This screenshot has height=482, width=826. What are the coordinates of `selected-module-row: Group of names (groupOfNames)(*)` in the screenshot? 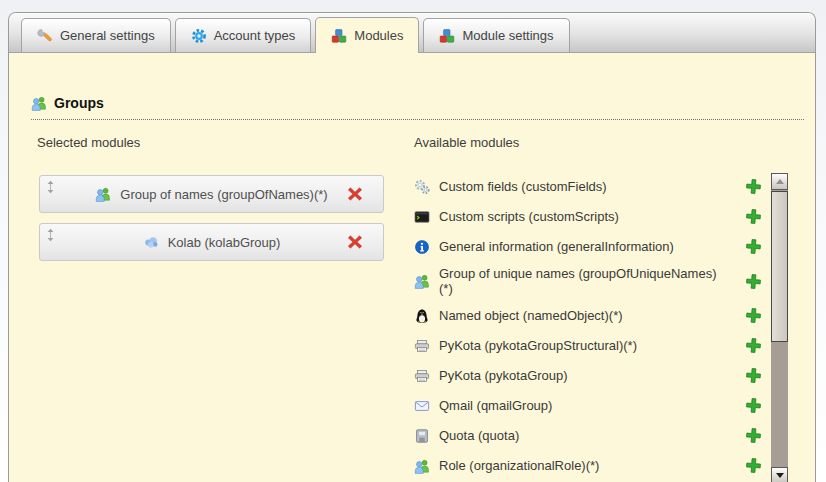 It's located at (212, 194).